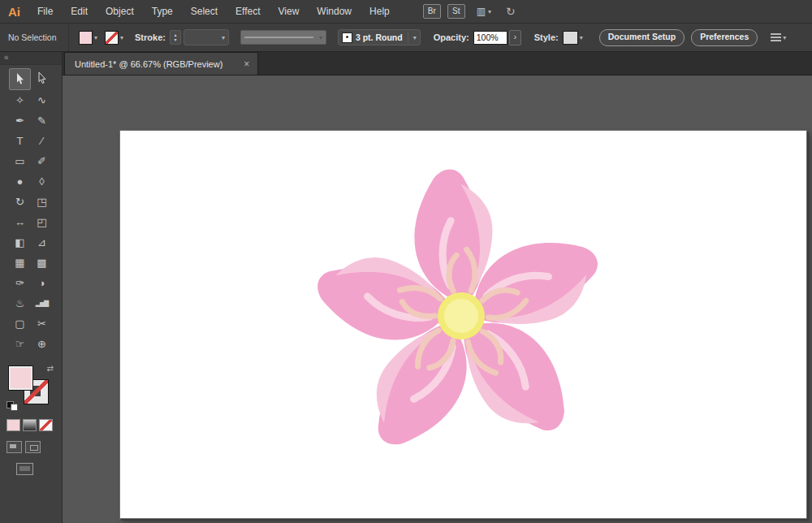  Describe the element at coordinates (80, 11) in the screenshot. I see `menu-edit: Edit` at that location.